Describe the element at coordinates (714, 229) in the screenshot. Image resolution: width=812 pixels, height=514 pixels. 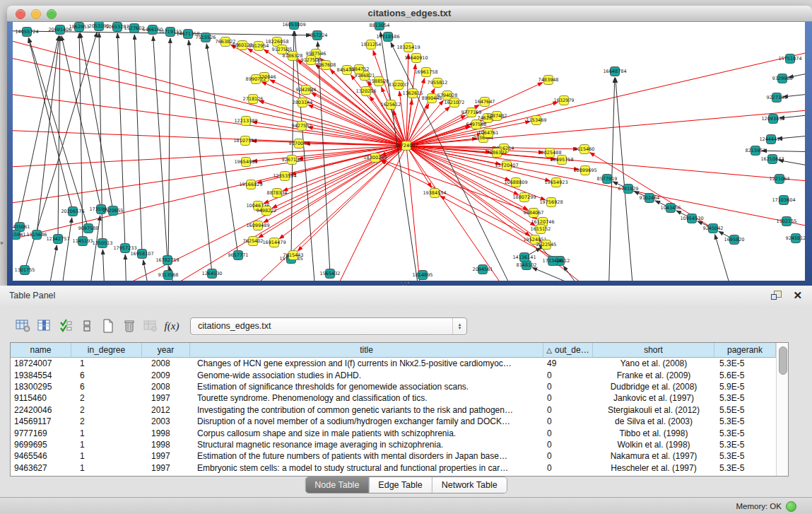
I see `graph-node: 9245042` at that location.